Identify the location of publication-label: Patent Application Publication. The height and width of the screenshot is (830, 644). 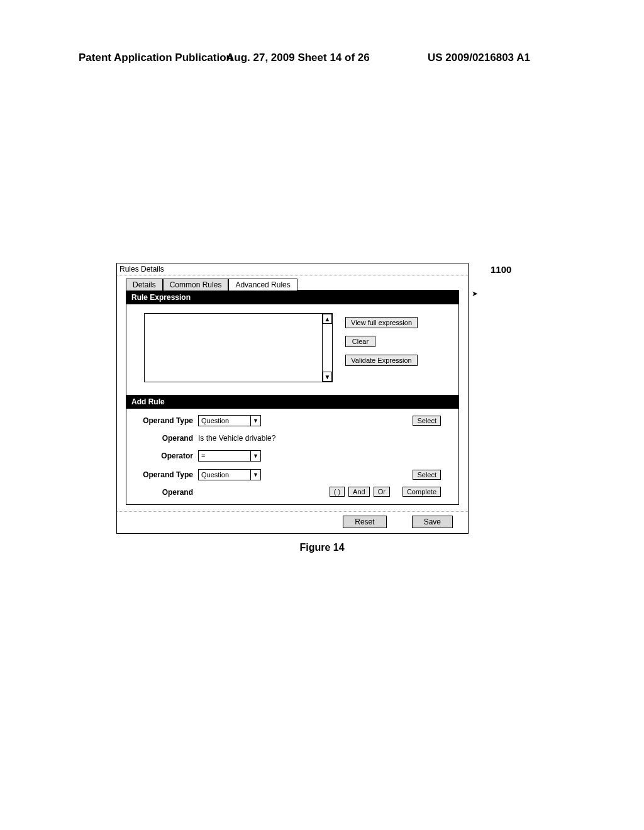
(156, 58).